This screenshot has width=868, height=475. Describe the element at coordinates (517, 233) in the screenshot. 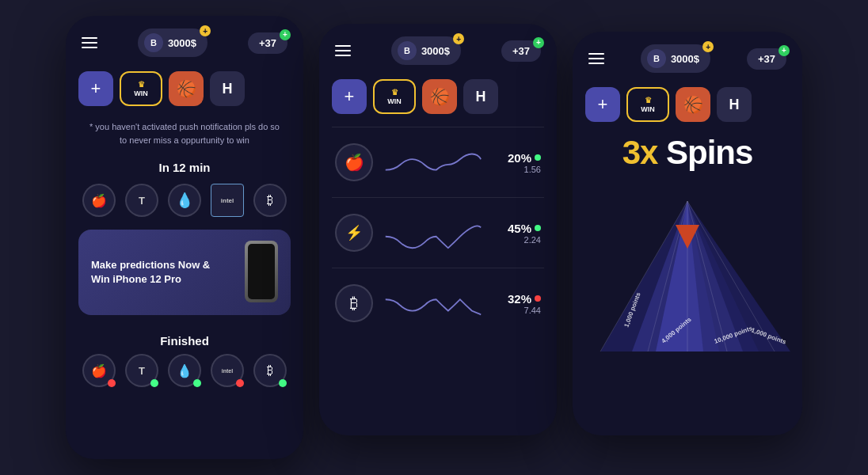

I see `chart-tesla-percent: 45% 2.24` at that location.